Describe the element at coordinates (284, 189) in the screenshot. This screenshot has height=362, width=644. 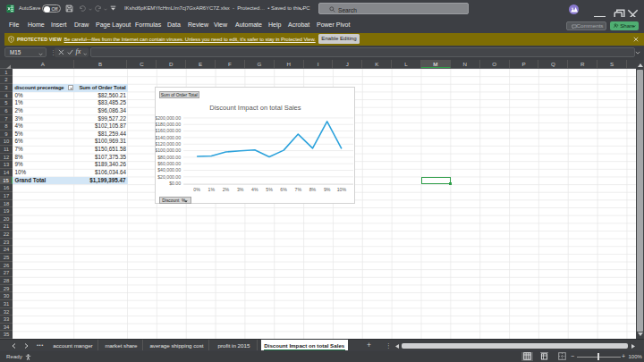
I see `svg-text: 6%` at that location.